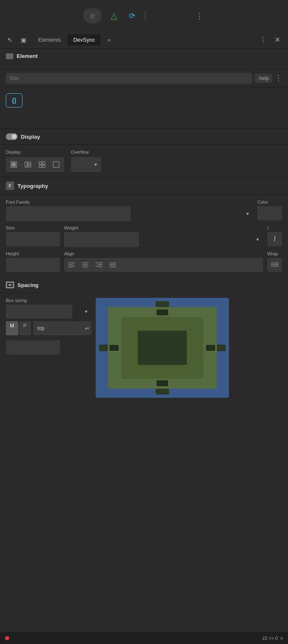 The image size is (288, 644). I want to click on status-lines-icon: ≡, so click(282, 638).